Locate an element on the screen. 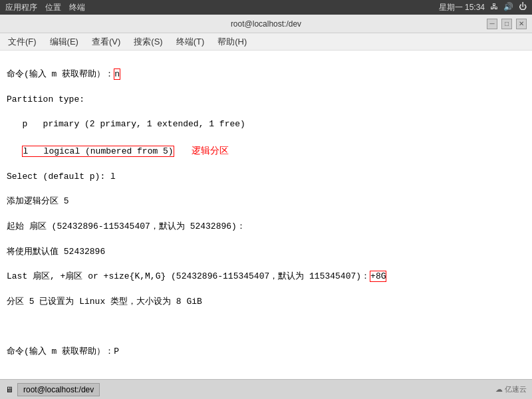 This screenshot has height=399, width=532. terminal-line-blank2 is located at coordinates (266, 375).